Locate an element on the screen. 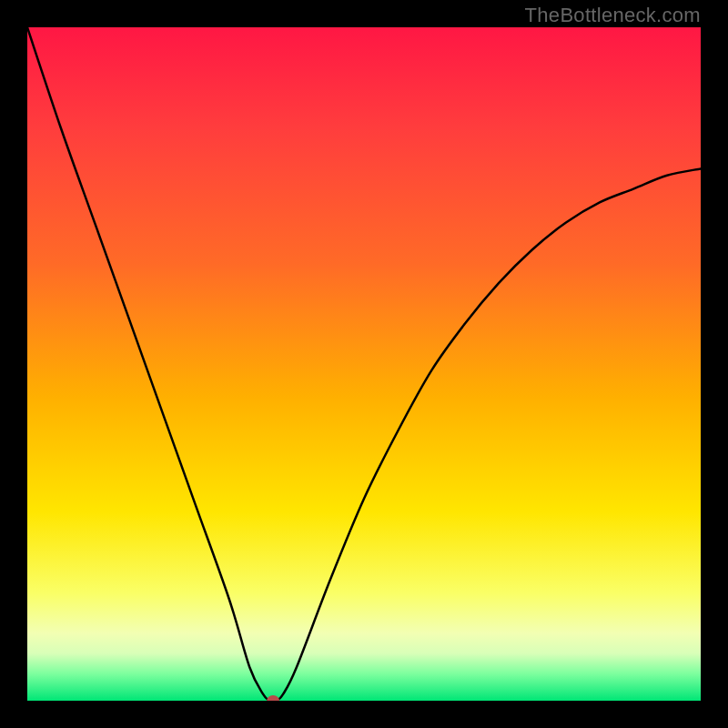  watermark-text: TheBottleneck.com is located at coordinates (613, 15).